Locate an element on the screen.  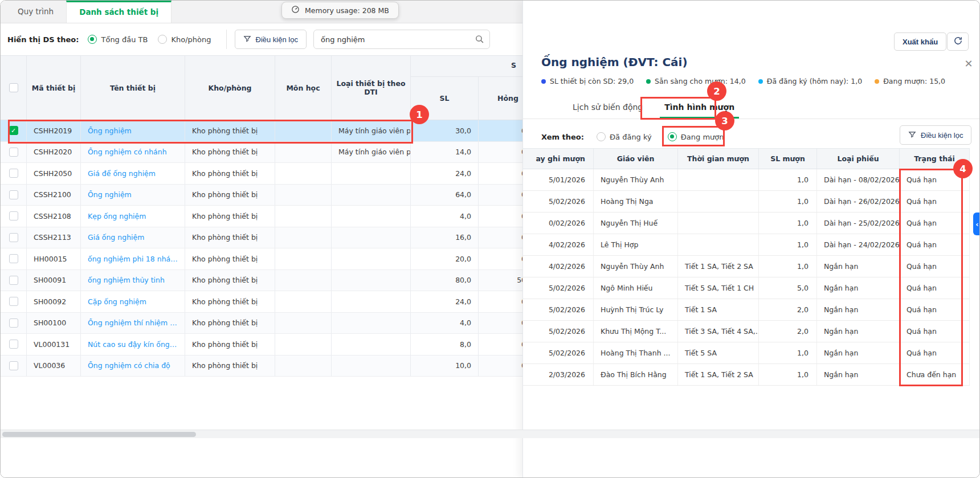
display-by-radio-1: Kho/phòng is located at coordinates (185, 39).